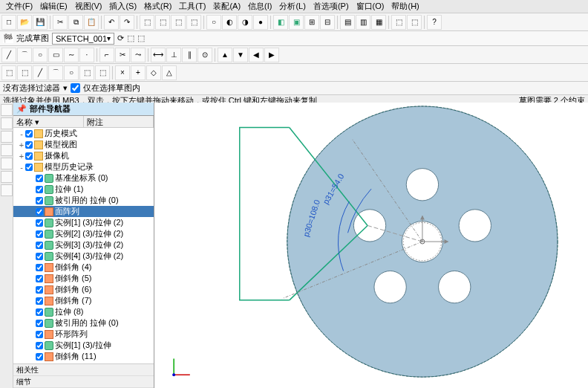  What do you see at coordinates (405, 6) in the screenshot?
I see `menu-item: 帮助(H)` at bounding box center [405, 6].